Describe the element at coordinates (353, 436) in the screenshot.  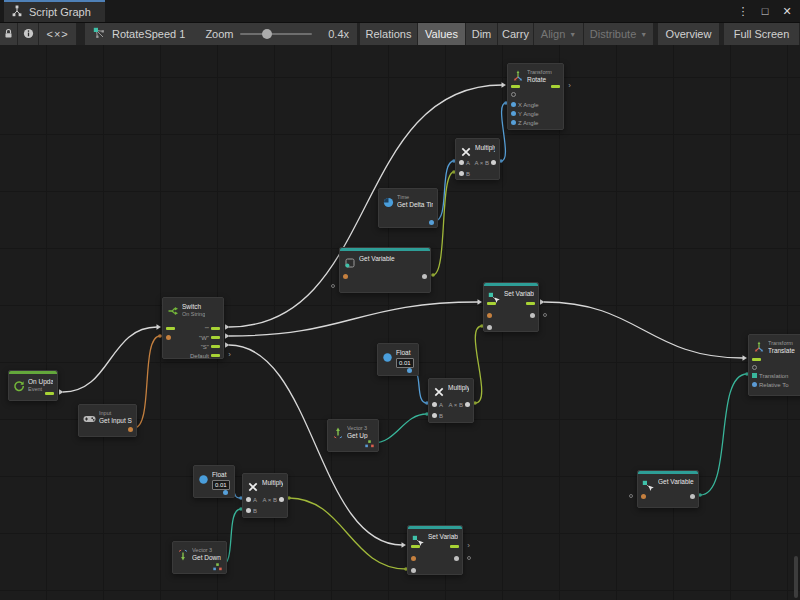
I see `node-get-up: Vector 3Get Up` at that location.